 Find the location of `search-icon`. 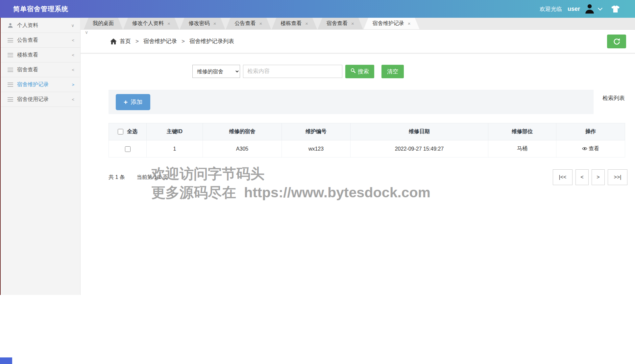

search-icon is located at coordinates (353, 71).